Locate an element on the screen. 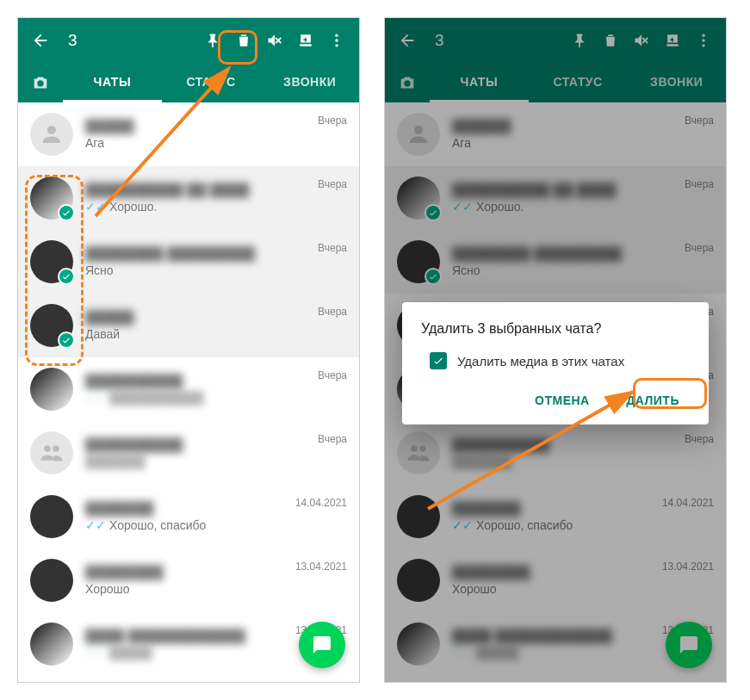  chat-name: ████ ████████████ is located at coordinates (187, 636).